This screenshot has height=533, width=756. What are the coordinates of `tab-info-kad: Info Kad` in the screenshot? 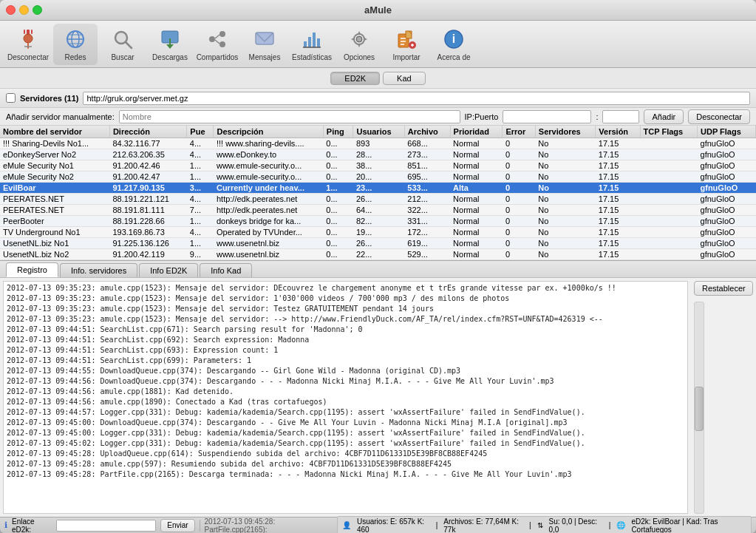 It's located at (226, 271).